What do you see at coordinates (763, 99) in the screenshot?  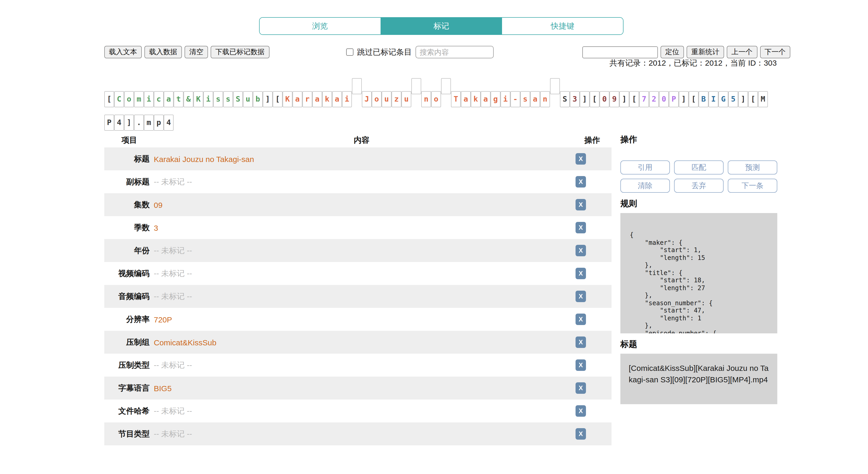 I see `filename-char: M` at bounding box center [763, 99].